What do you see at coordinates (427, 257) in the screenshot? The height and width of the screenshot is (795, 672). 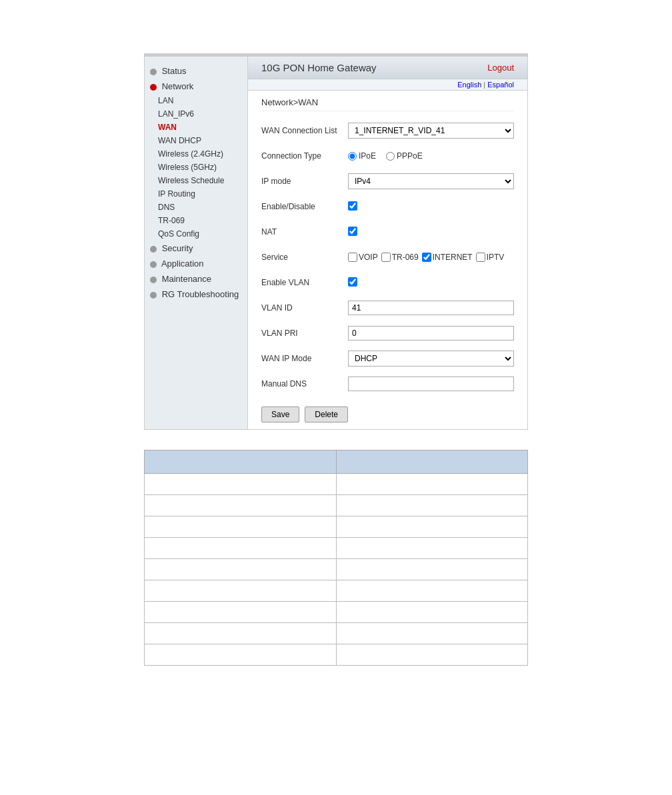 I see `service-internet-checkbox` at bounding box center [427, 257].